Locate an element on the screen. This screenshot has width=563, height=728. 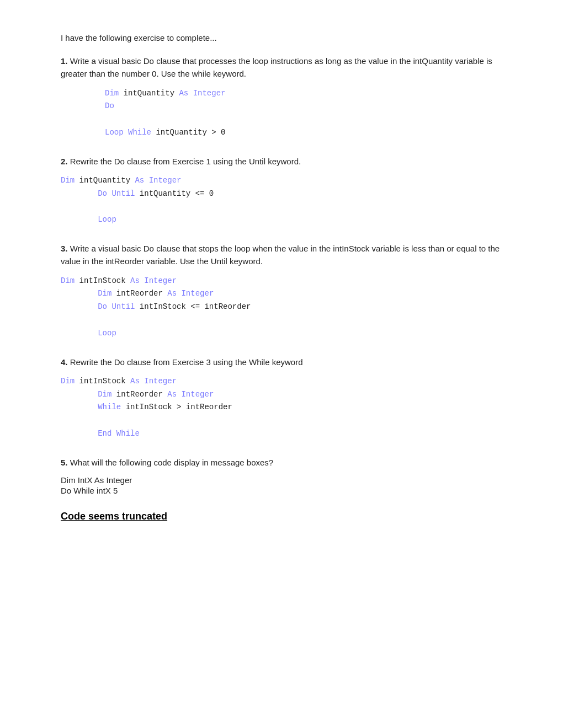
q2-number: 2. is located at coordinates (64, 161).